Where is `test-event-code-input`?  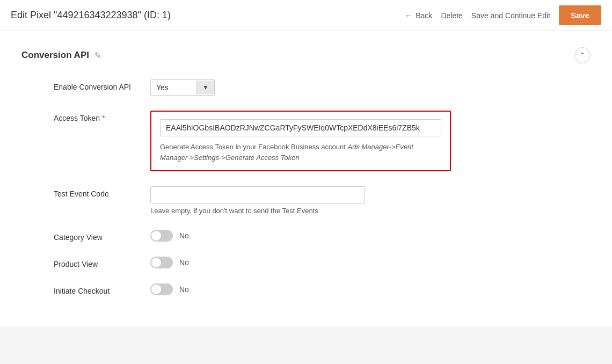 test-event-code-input is located at coordinates (258, 195).